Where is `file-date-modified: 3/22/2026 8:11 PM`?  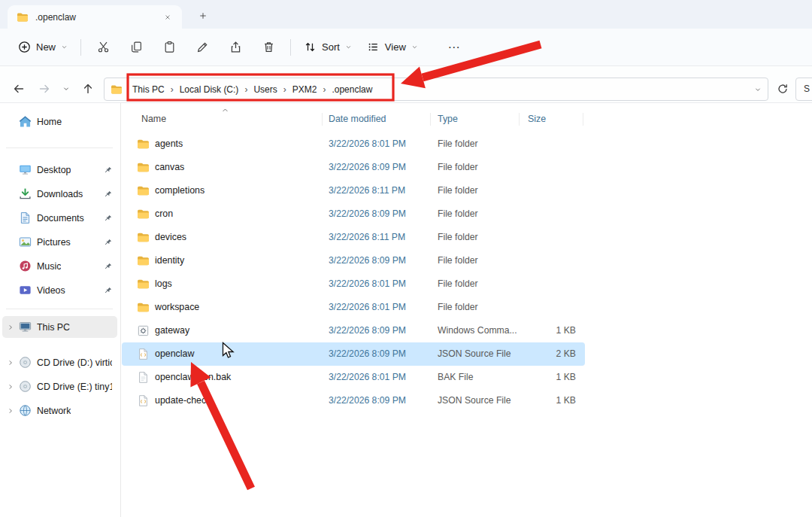
file-date-modified: 3/22/2026 8:11 PM is located at coordinates (367, 191).